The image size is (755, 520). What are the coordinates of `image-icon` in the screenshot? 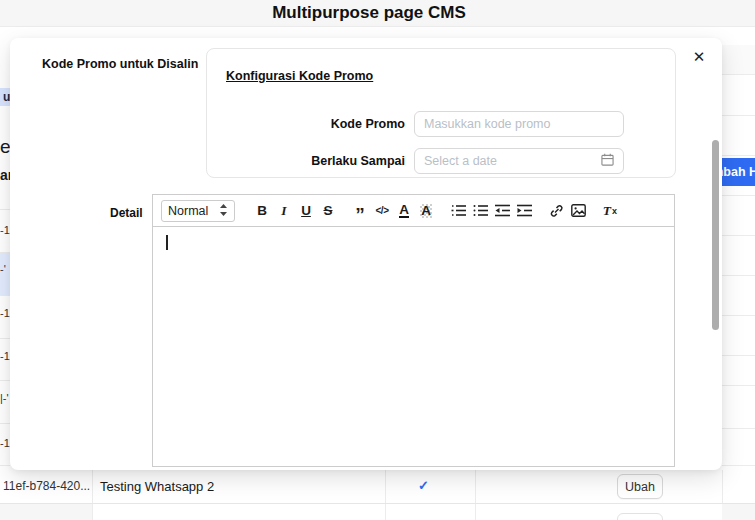 It's located at (578, 211).